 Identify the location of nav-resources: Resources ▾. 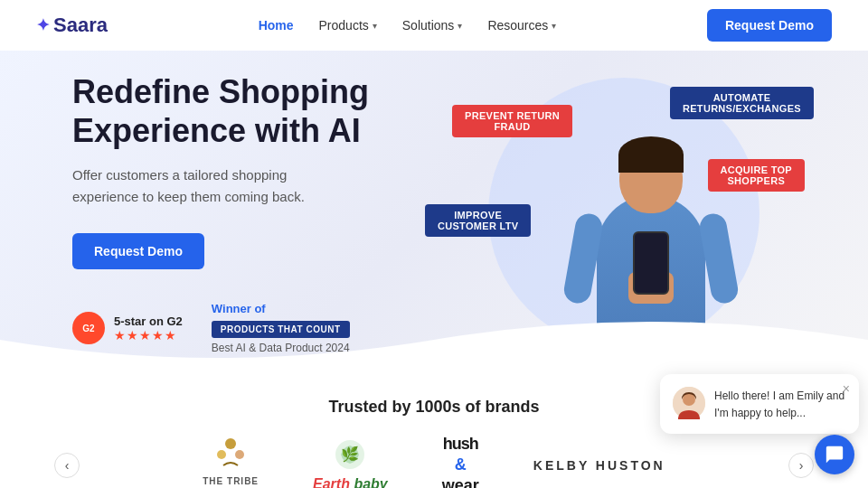
(522, 25).